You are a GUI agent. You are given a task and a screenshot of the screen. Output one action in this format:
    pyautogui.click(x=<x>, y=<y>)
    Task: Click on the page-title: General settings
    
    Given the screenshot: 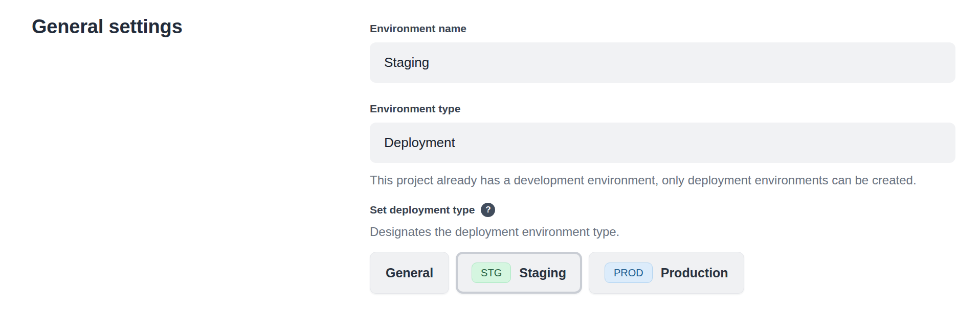 What is the action you would take?
    pyautogui.click(x=201, y=27)
    